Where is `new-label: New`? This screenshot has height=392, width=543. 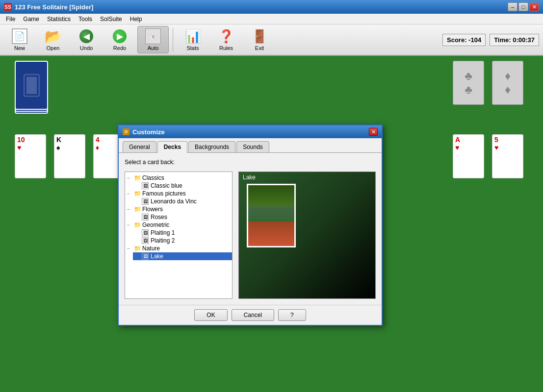
new-label: New is located at coordinates (20, 48).